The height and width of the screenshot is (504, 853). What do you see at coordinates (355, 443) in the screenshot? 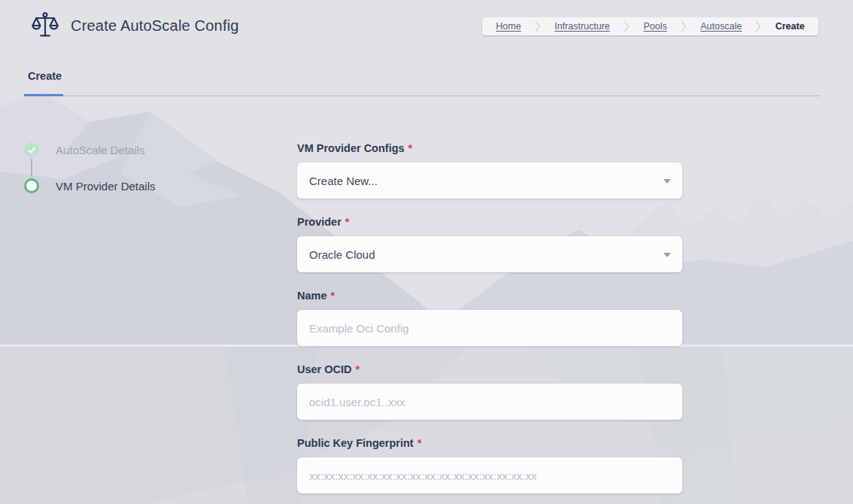
I see `field-label-text: Public Key Fingerprint` at bounding box center [355, 443].